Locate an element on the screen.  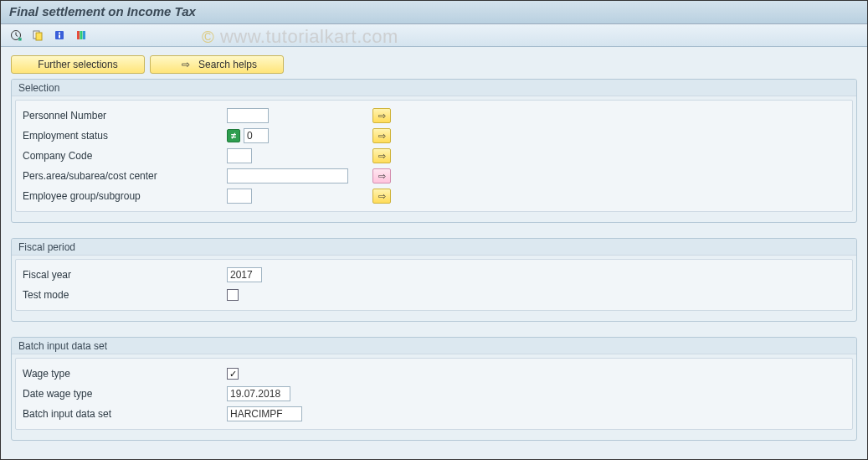
personnel-number-label: Personnel Number is located at coordinates (123, 116).